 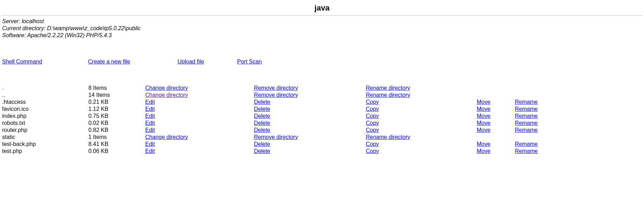 What do you see at coordinates (44, 95) in the screenshot?
I see `file-name: ..` at bounding box center [44, 95].